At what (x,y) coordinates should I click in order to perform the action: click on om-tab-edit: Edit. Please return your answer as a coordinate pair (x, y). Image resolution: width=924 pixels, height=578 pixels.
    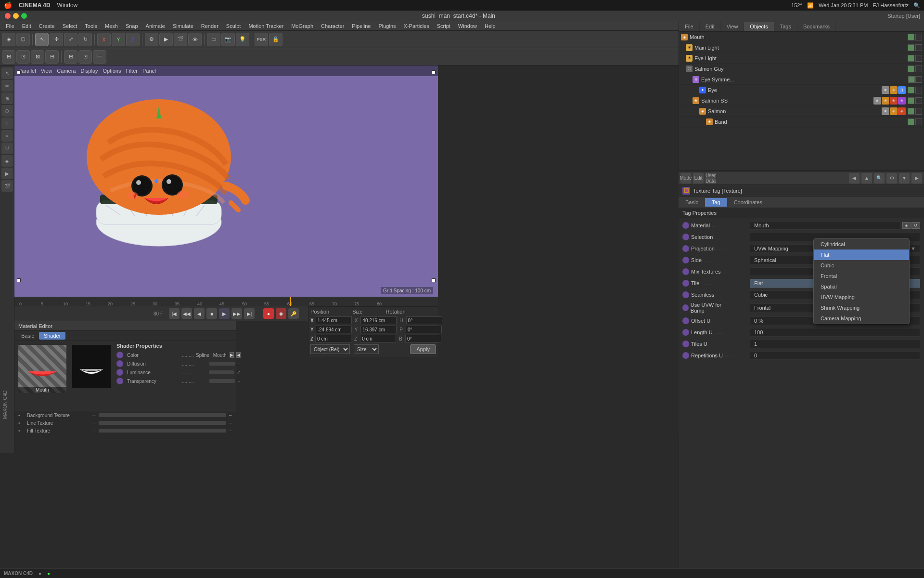
    Looking at the image, I should click on (710, 26).